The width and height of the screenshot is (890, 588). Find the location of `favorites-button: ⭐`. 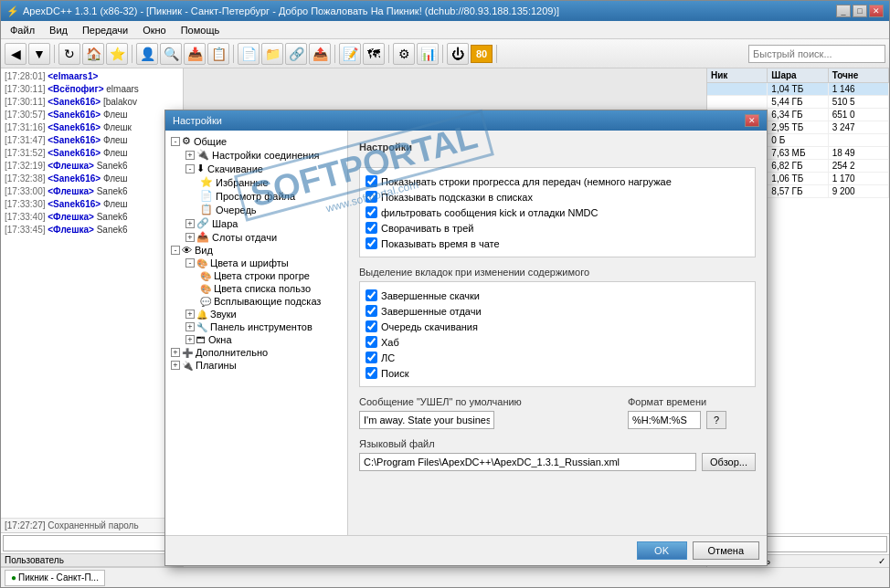

favorites-button: ⭐ is located at coordinates (117, 54).